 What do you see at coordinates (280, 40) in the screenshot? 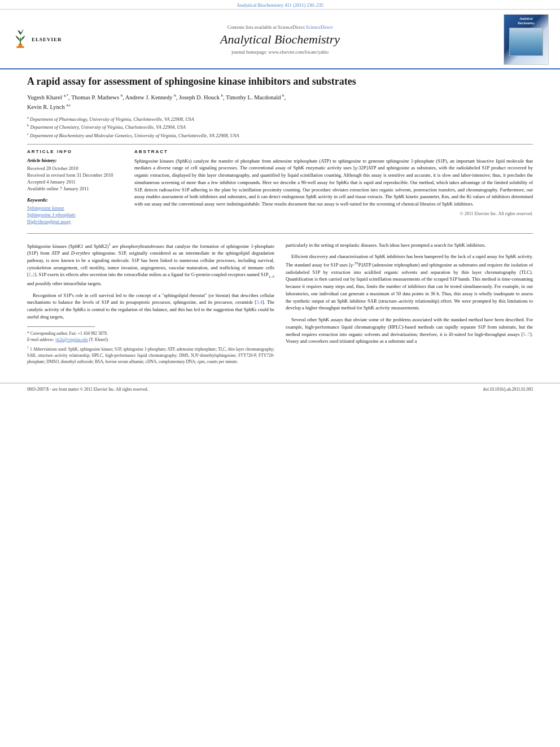
I see `journal-header-center: Contents lists available at ScienceDirec…` at bounding box center [280, 40].